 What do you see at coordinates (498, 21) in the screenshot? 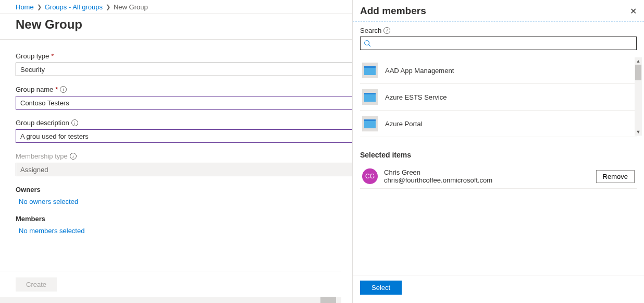
I see `divider` at bounding box center [498, 21].